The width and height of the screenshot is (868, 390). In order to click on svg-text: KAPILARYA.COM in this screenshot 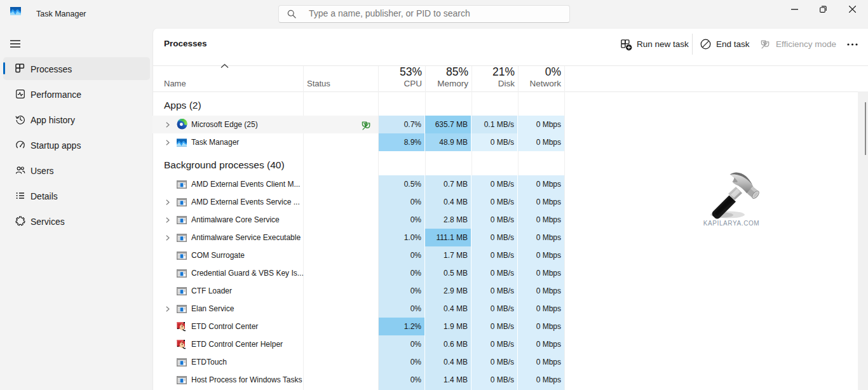, I will do `click(732, 224)`.